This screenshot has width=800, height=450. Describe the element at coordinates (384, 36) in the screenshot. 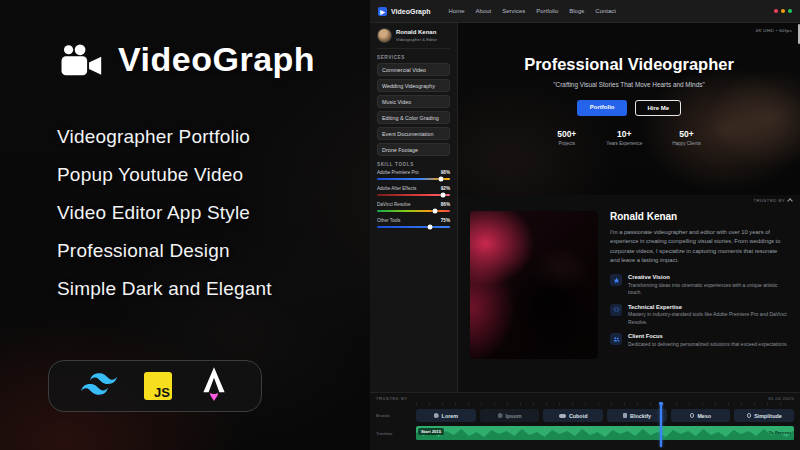

I see `avatar` at that location.